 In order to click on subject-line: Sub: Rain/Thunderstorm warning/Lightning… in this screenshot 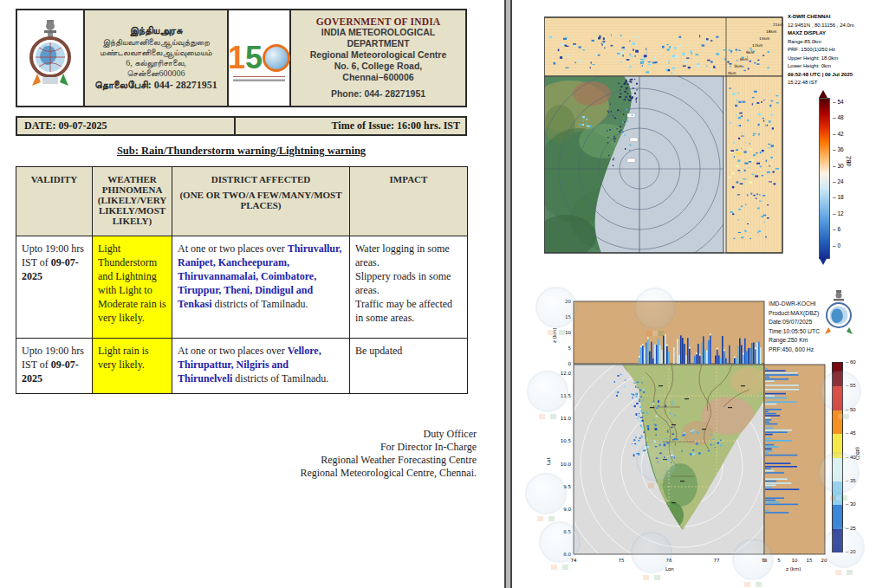, I will do `click(241, 151)`.